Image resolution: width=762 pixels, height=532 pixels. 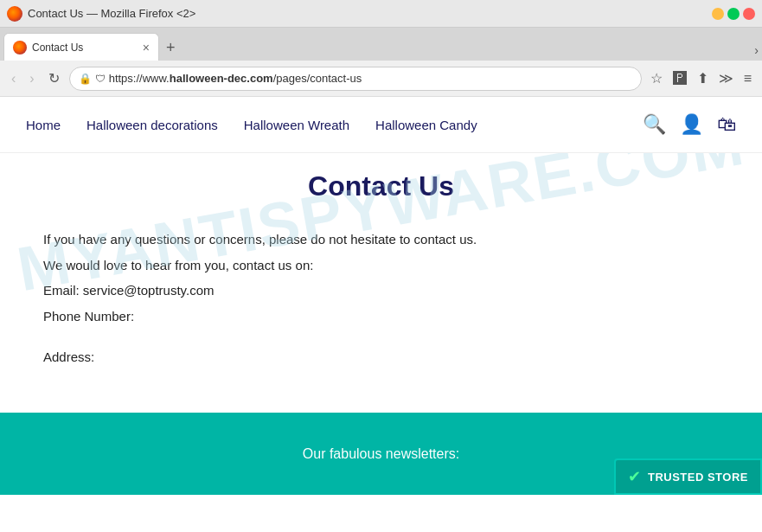 I want to click on close-window-button, so click(x=749, y=14).